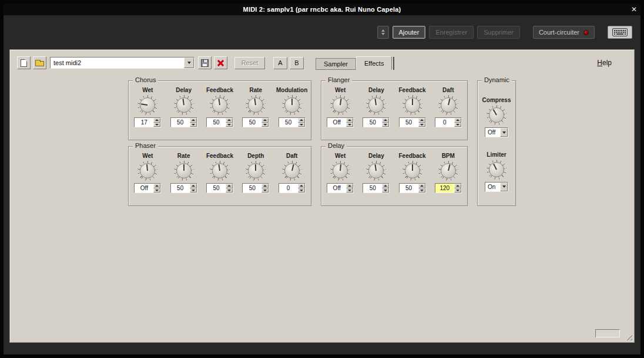 Image resolution: width=644 pixels, height=358 pixels. Describe the element at coordinates (340, 105) in the screenshot. I see `flanger-wet-knob` at that location.